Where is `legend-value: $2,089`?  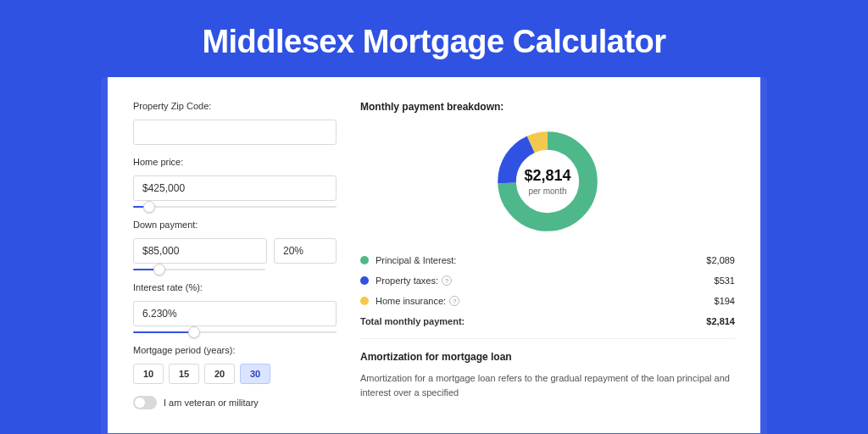
legend-value: $2,089 is located at coordinates (721, 260).